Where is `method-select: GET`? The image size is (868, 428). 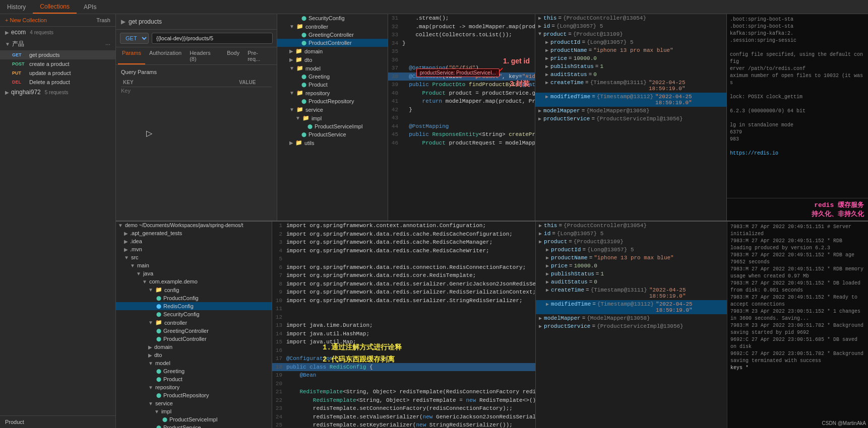
method-select: GET is located at coordinates (134, 38).